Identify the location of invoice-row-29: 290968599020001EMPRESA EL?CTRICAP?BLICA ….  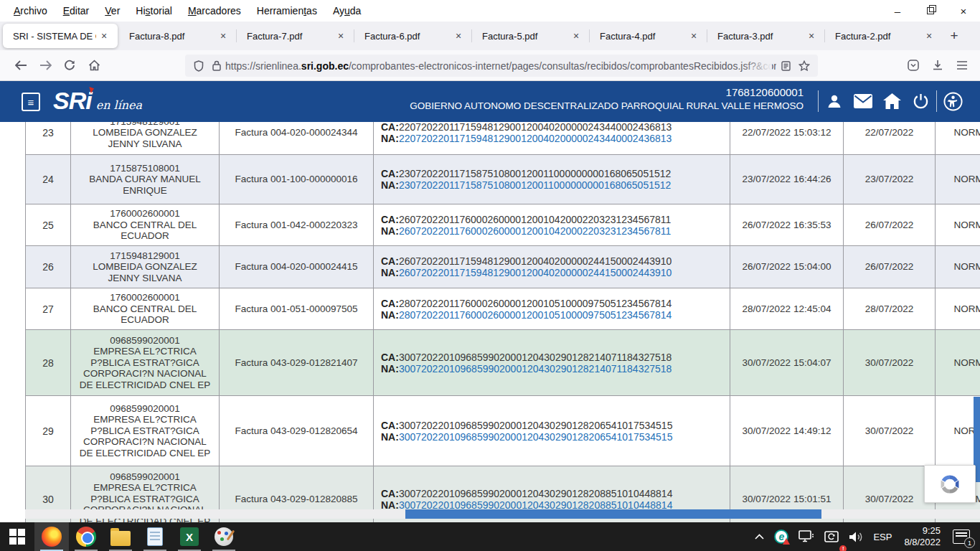
(503, 431).